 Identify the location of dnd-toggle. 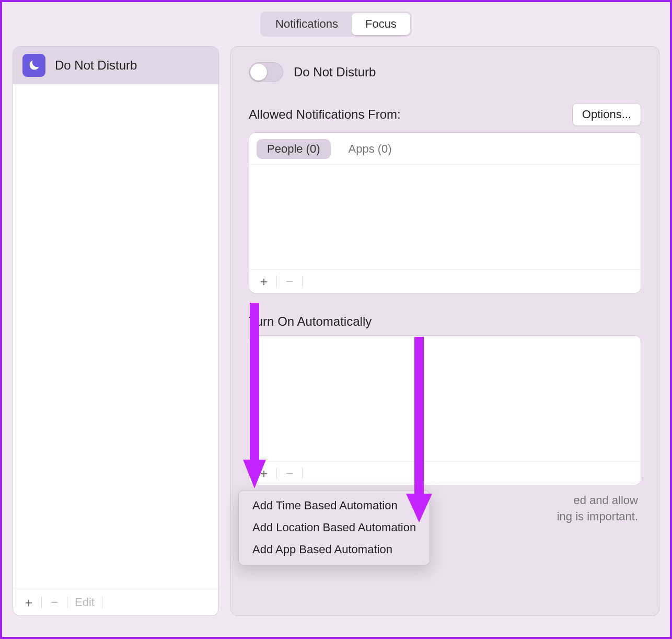
(266, 72).